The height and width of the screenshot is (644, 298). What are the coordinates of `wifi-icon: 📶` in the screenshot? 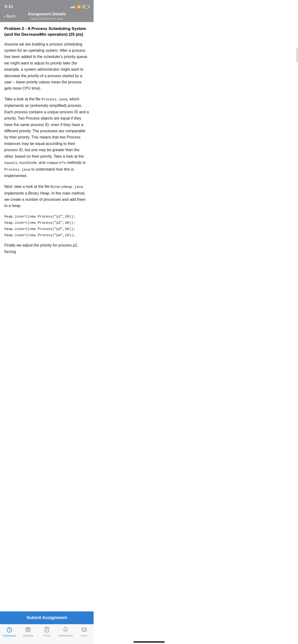 It's located at (79, 6).